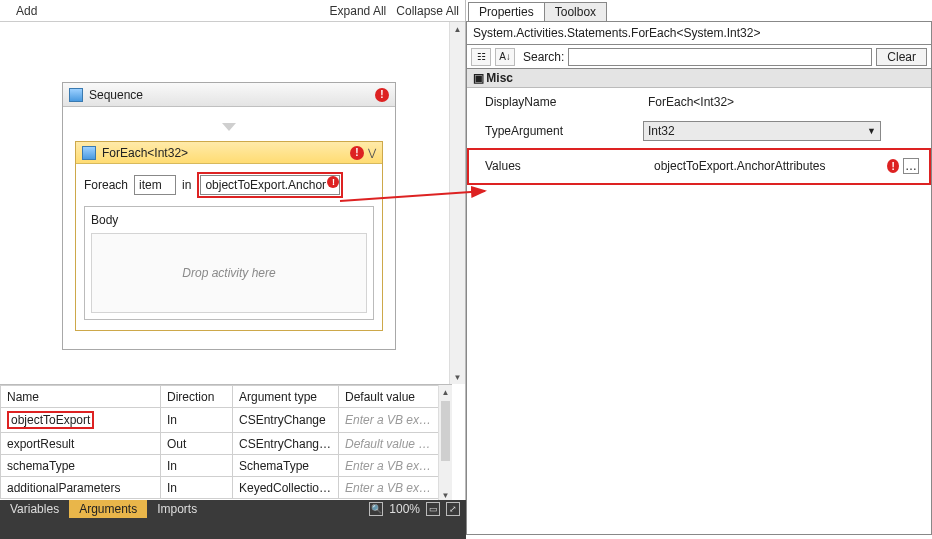  Describe the element at coordinates (762, 166) in the screenshot. I see `values-input` at that location.